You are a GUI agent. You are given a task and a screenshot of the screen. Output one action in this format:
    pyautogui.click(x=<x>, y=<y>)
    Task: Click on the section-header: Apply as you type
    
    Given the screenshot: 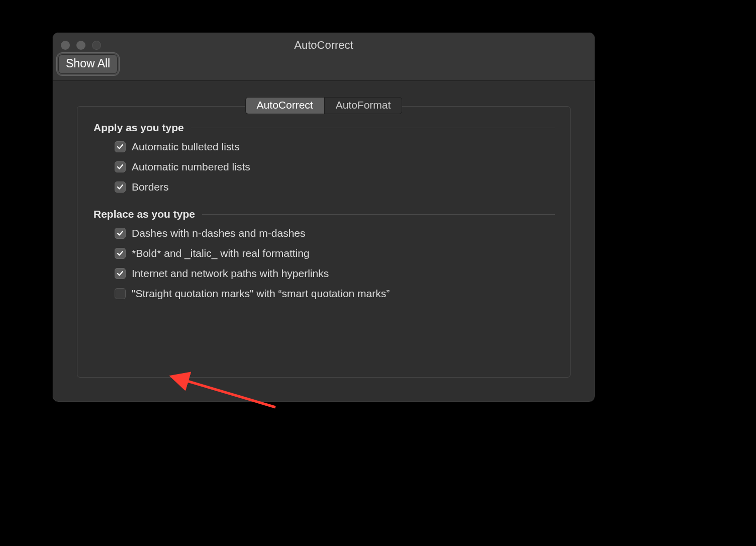 What is the action you would take?
    pyautogui.click(x=324, y=128)
    